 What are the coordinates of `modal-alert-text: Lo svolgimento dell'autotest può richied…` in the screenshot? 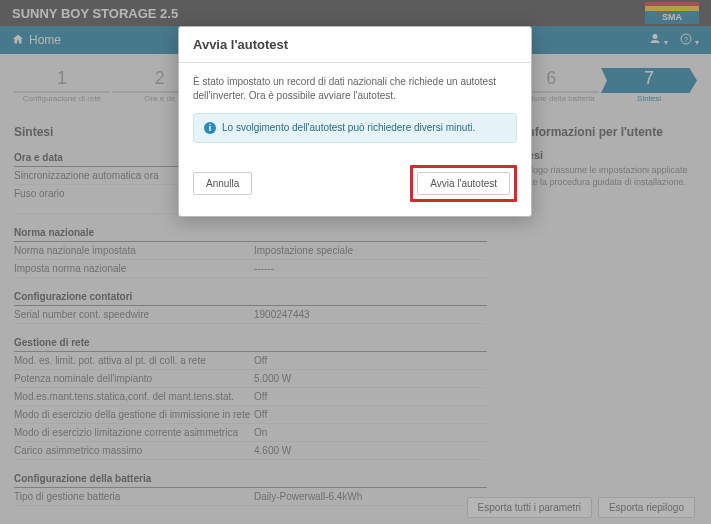 It's located at (348, 128).